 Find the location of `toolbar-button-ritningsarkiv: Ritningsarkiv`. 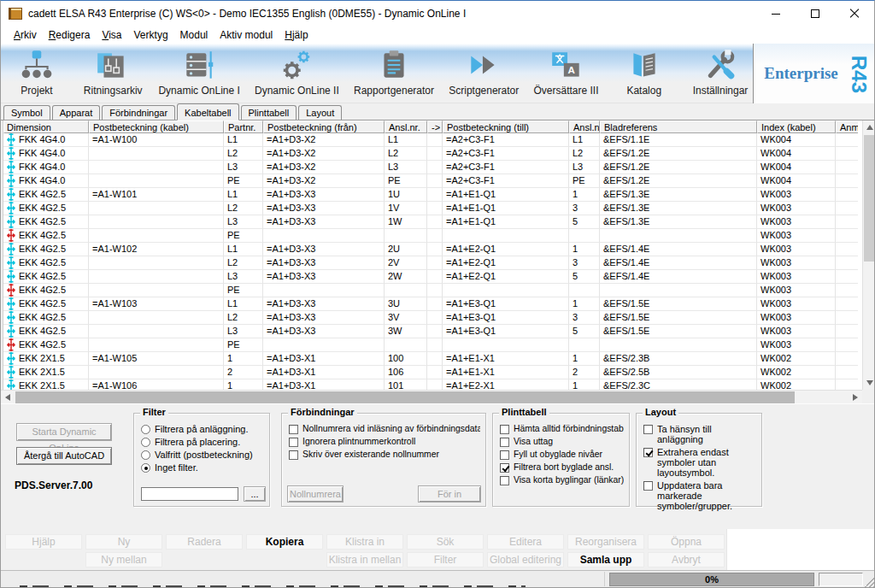

toolbar-button-ritningsarkiv: Ritningsarkiv is located at coordinates (113, 74).